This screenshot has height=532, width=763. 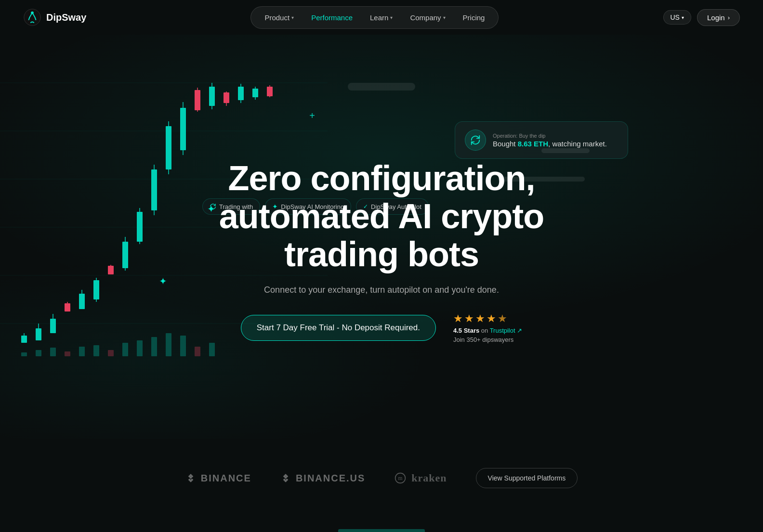 I want to click on star-3: ★, so click(x=480, y=319).